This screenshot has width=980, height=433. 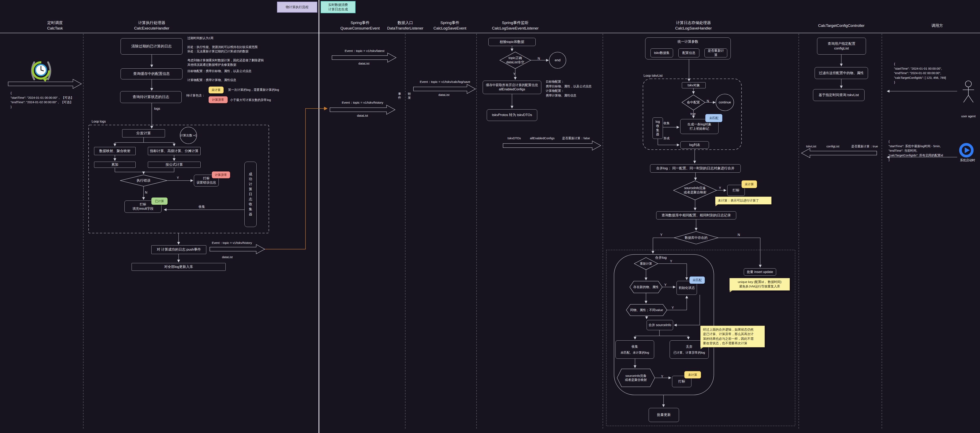 I want to click on node-success-log-collector: 成功计算日志收集器, so click(x=250, y=194).